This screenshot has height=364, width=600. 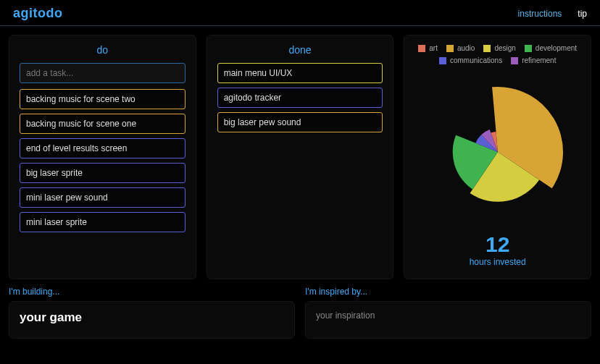 I want to click on done-task-list: main menu UI/UXagitodo trackerbig laser …, so click(x=300, y=98).